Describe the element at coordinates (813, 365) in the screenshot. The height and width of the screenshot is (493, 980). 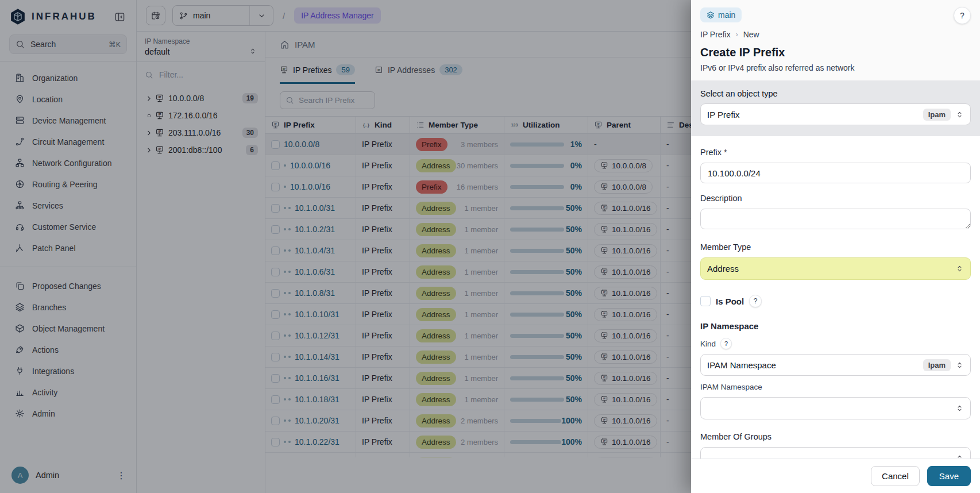
I see `kind-value: IPAM Namespace` at that location.